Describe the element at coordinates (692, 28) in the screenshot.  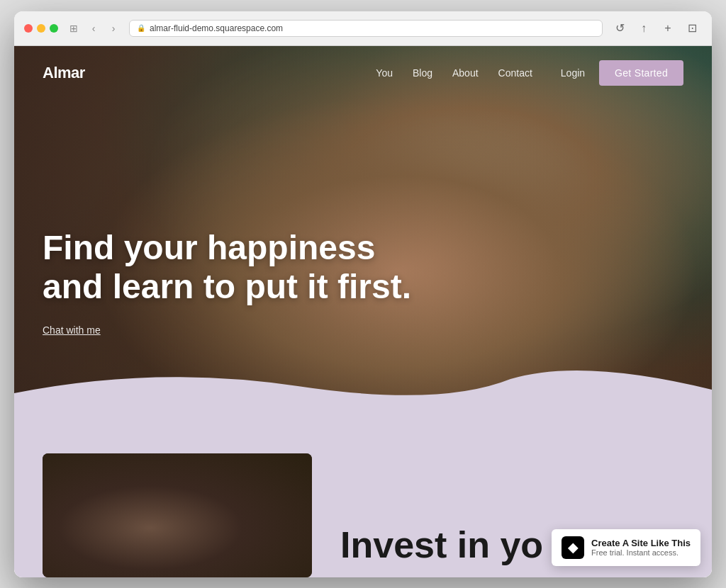
I see `windows-button: ⊡` at that location.